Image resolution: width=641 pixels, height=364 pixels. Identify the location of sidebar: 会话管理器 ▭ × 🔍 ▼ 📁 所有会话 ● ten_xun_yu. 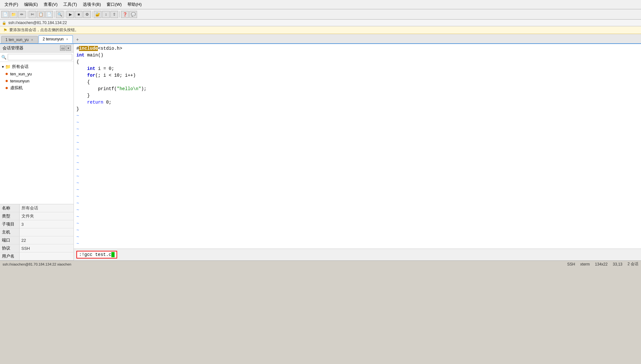
(37, 152).